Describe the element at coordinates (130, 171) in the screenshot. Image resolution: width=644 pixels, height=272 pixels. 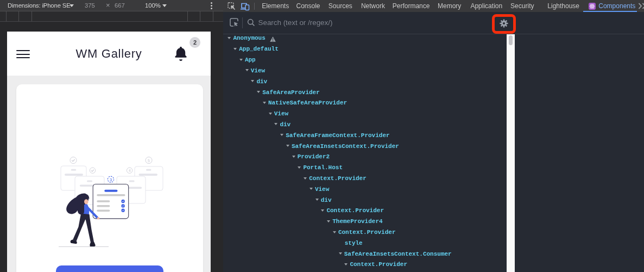
I see `svg-text: 4` at that location.